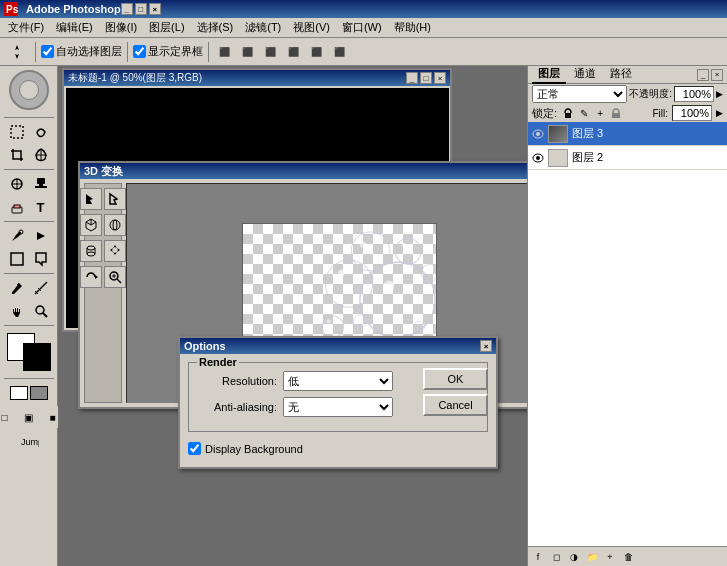  I want to click on layer-delete-btn: 🗑, so click(628, 557).